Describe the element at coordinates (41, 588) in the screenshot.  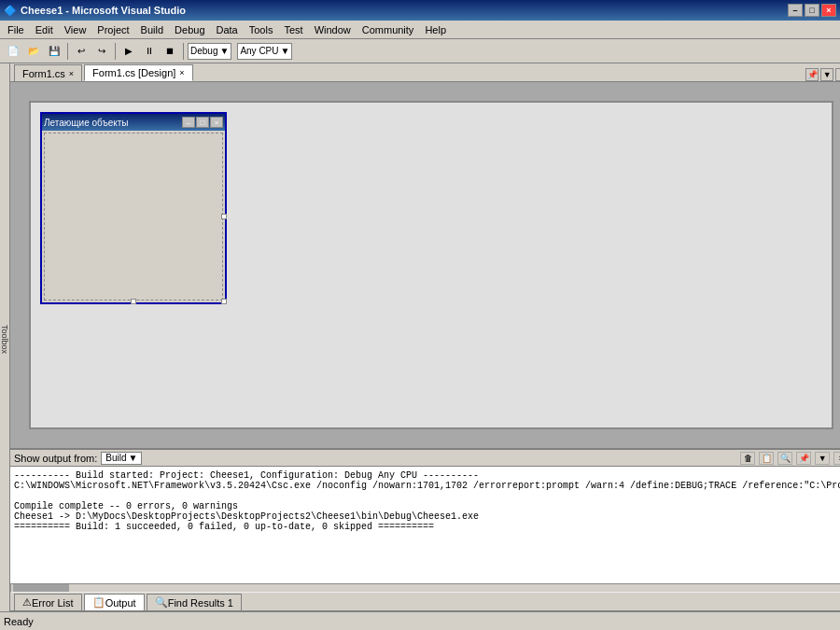
I see `scrollbar-thumb-h` at that location.